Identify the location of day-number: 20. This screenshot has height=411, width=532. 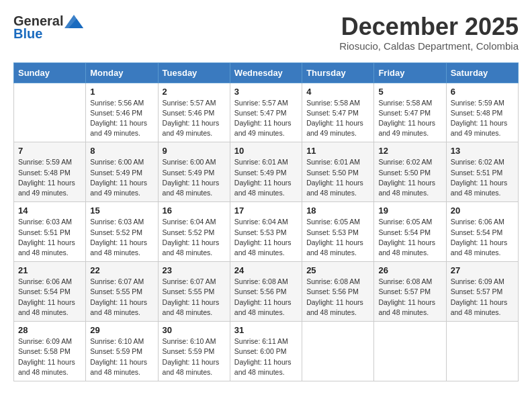
(482, 211).